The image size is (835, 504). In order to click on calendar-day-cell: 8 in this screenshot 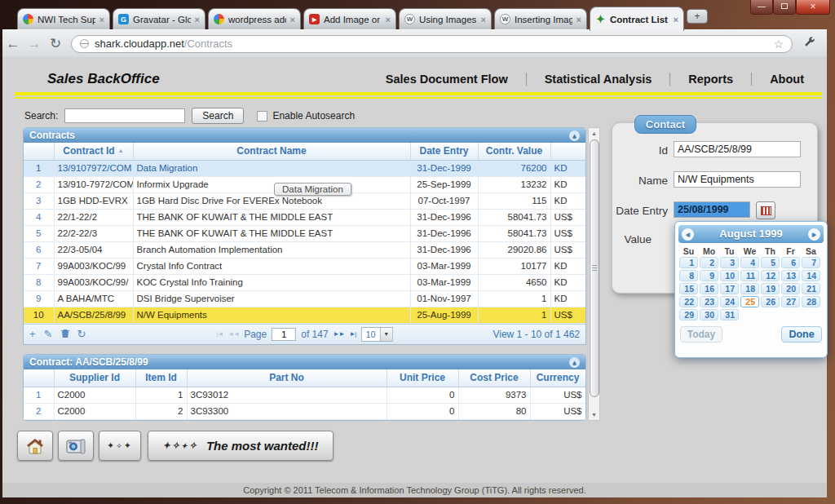, I will do `click(688, 276)`.